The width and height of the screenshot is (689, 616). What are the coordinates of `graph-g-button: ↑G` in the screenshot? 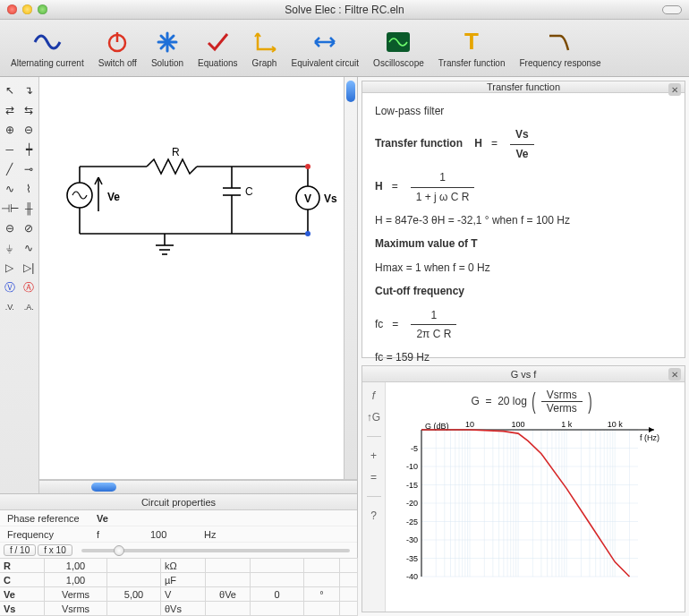 It's located at (374, 417).